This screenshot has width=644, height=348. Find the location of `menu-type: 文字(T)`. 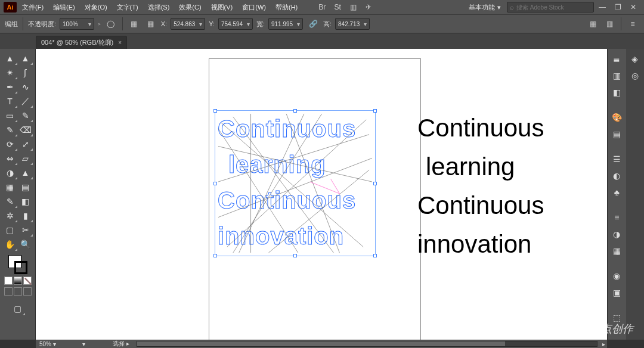

menu-type: 文字(T) is located at coordinates (128, 7).